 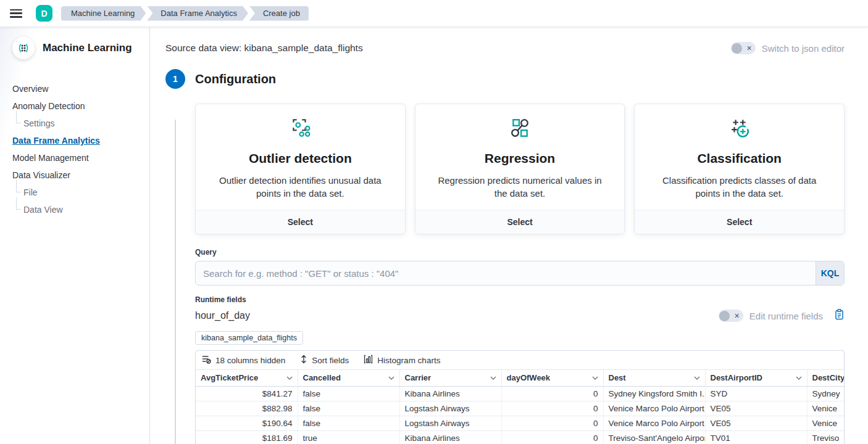 I want to click on card-description: Outlier detection identifies unusual dat…, so click(x=300, y=187).